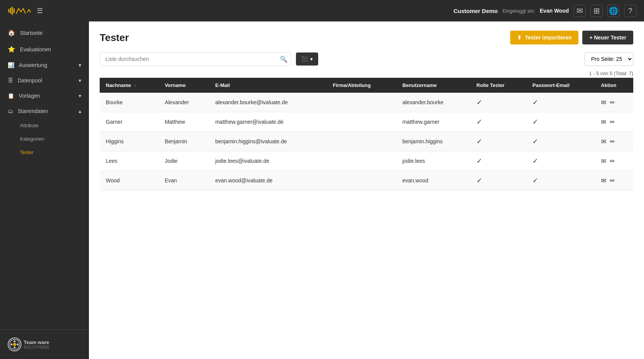  I want to click on kategorien-label: Kategorien, so click(32, 139).